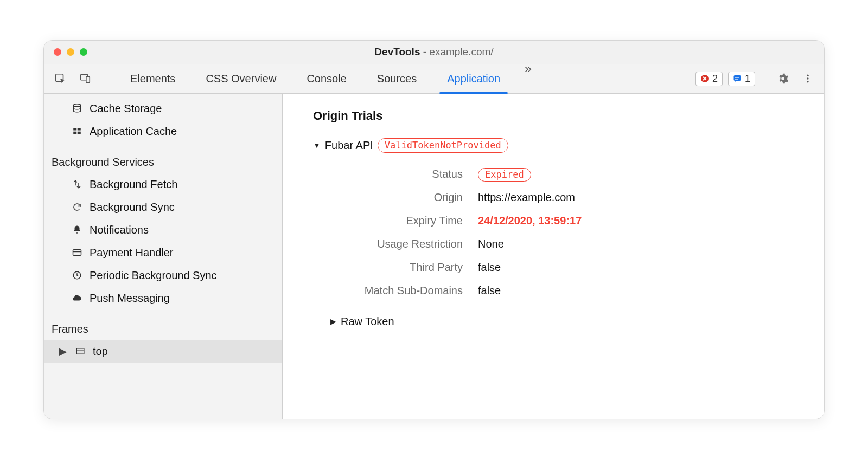 This screenshot has height=459, width=868. Describe the element at coordinates (349, 145) in the screenshot. I see `origin-trial-name: Fubar API` at that location.